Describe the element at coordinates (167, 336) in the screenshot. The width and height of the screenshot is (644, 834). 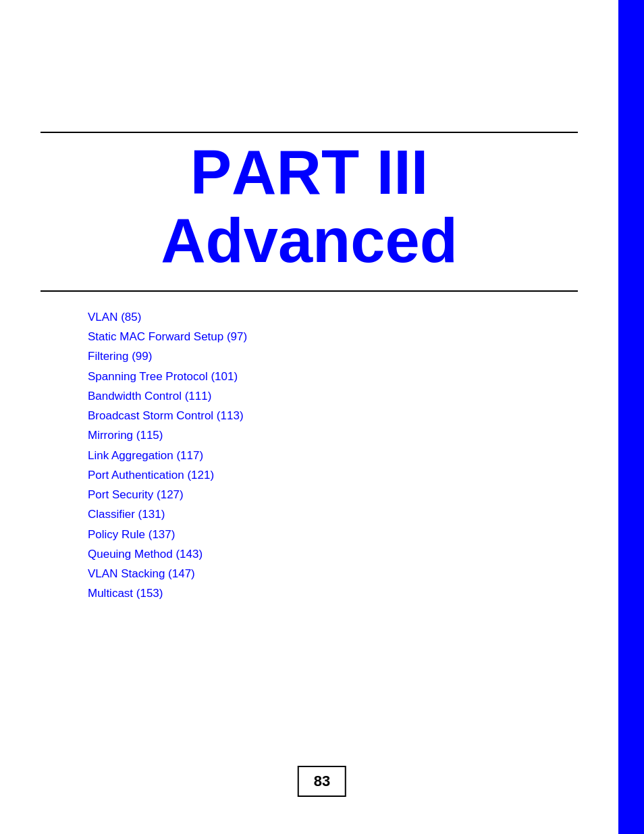
I see `toc-item: Static MAC Forward Setup (97)` at that location.